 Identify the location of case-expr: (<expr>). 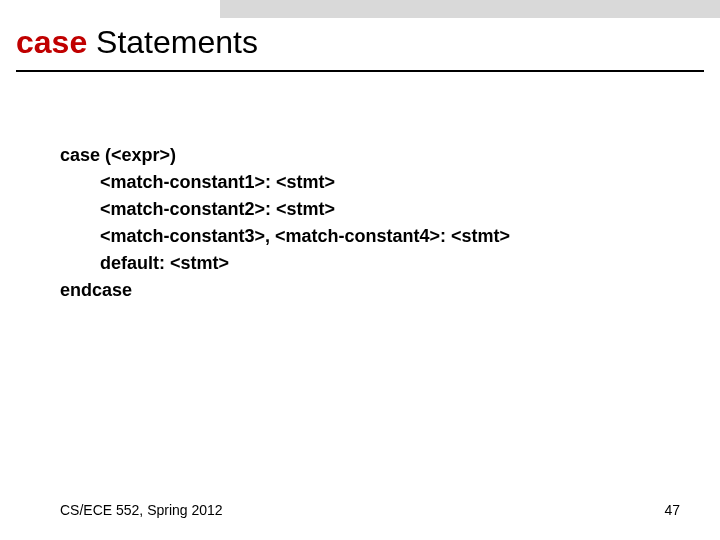
(138, 155).